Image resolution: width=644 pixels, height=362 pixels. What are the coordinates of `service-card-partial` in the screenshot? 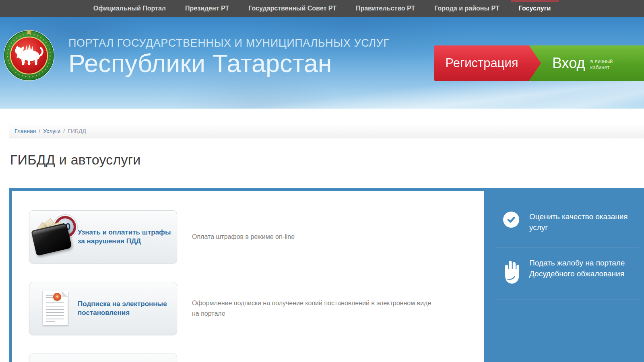 It's located at (103, 358).